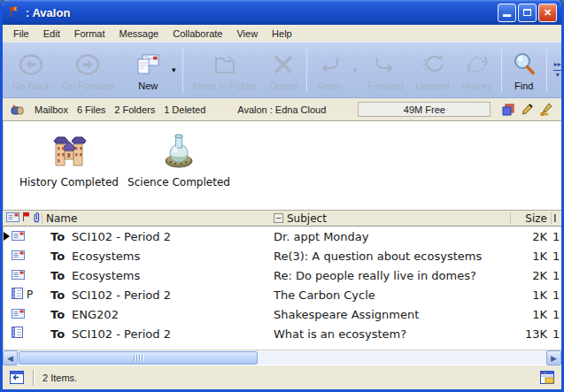 This screenshot has width=564, height=392. Describe the element at coordinates (390, 257) in the screenshot. I see `subject-text: Re(3): A question about ecosystems` at that location.